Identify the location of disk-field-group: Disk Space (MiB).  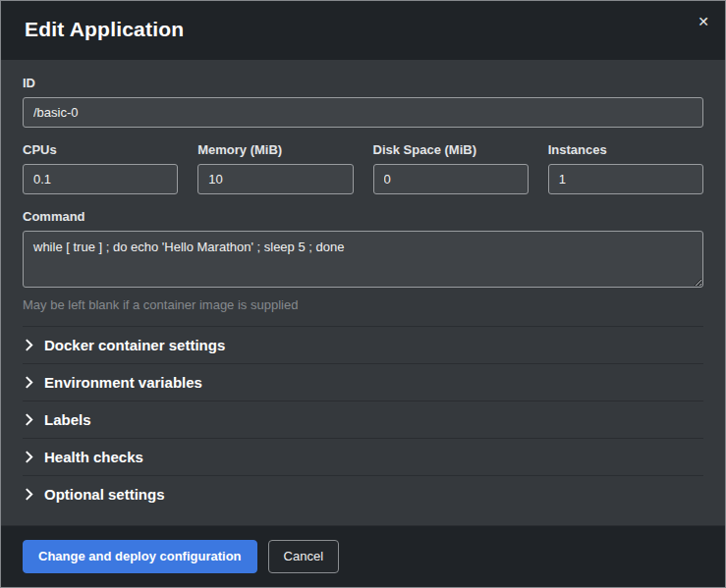
(451, 169).